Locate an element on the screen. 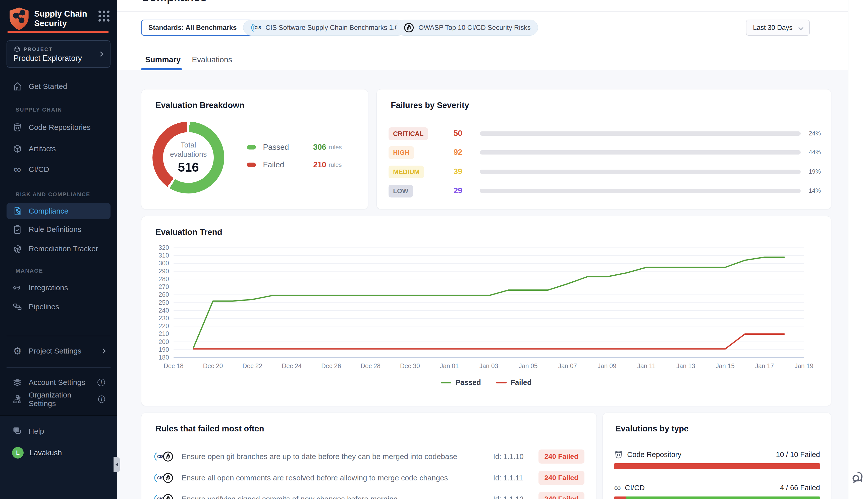 The image size is (868, 499). svg-text: 310 is located at coordinates (164, 255).